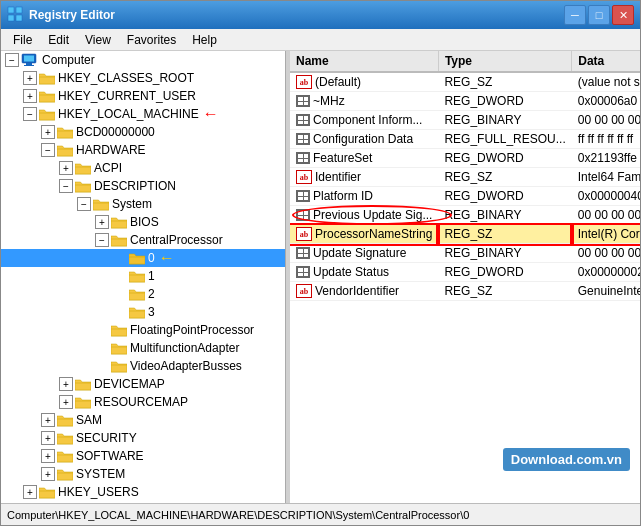 The width and height of the screenshot is (641, 526). Describe the element at coordinates (143, 330) in the screenshot. I see `tree-row-fp: FloatingPointProcessor` at that location.